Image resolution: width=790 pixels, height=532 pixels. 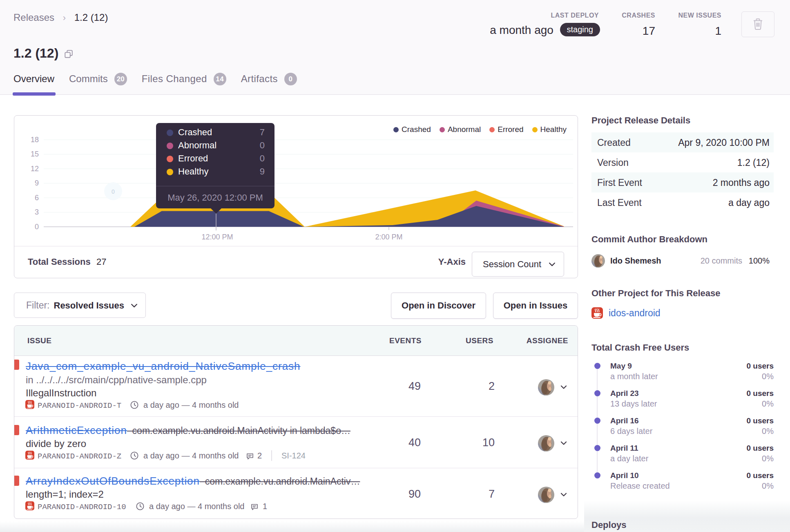 What do you see at coordinates (35, 169) in the screenshot?
I see `svg-text: 12` at bounding box center [35, 169].